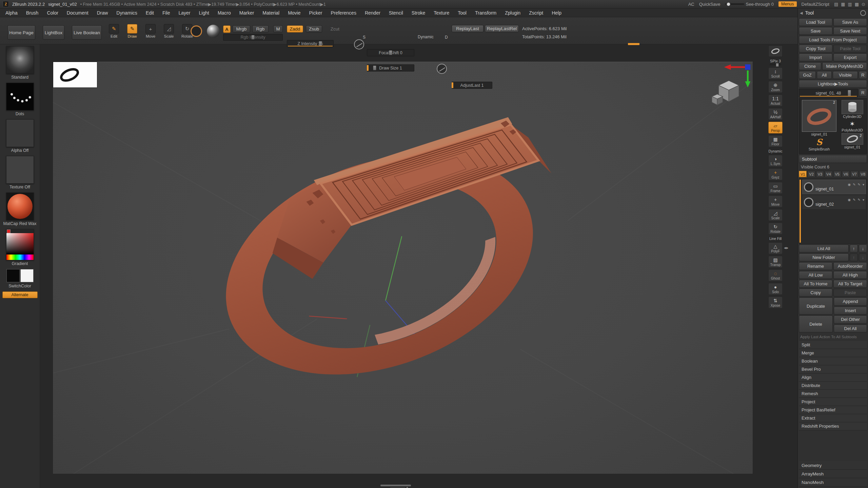 This screenshot has width=868, height=488. What do you see at coordinates (20, 136) in the screenshot?
I see `alpha-selector: Alpha Off` at bounding box center [20, 136].